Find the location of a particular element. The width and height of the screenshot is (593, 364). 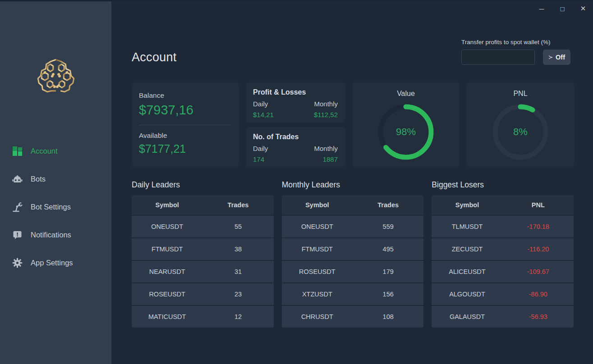

gear-icon is located at coordinates (17, 263).